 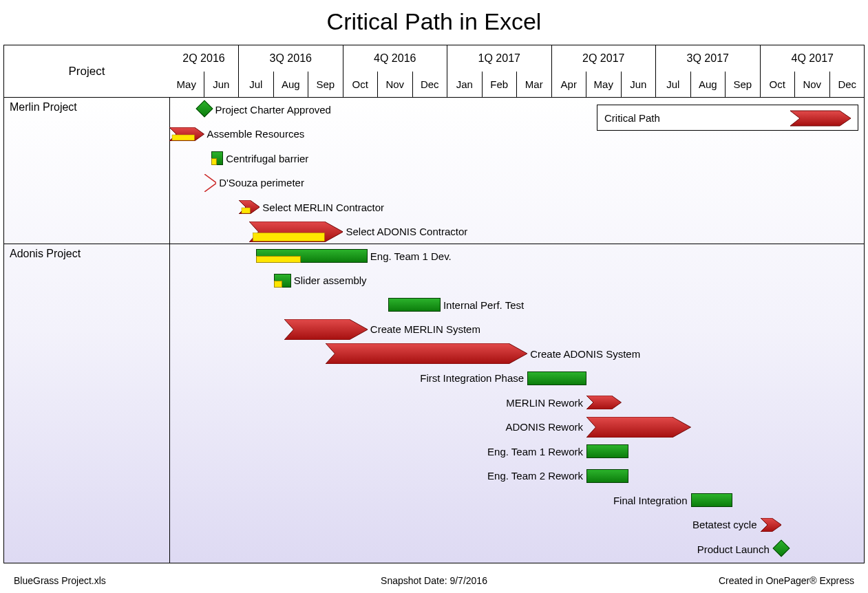 I want to click on task-label: Create ADONIS System, so click(x=585, y=354).